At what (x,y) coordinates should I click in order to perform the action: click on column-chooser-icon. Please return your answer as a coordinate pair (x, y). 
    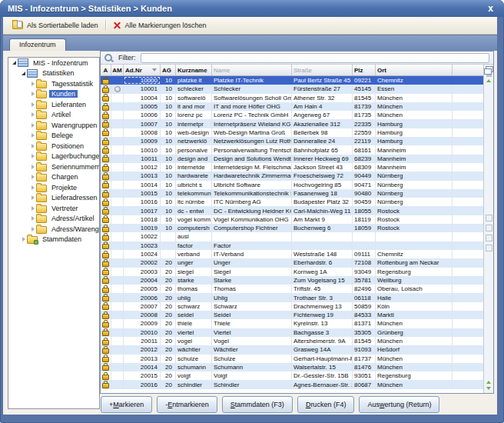
    Looking at the image, I should click on (489, 69).